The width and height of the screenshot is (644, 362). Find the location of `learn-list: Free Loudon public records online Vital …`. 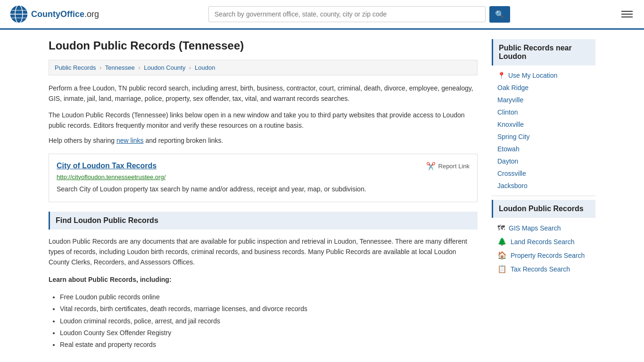

learn-list: Free Loudon public records online Vital … is located at coordinates (263, 321).